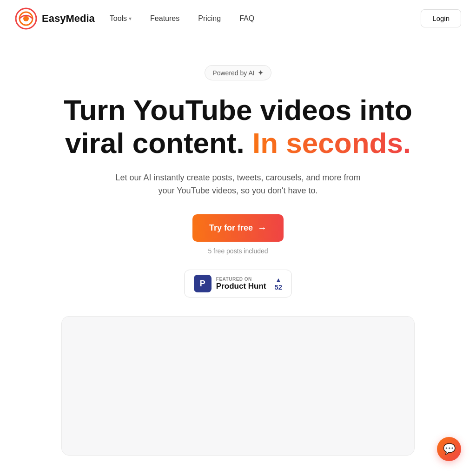 This screenshot has height=476, width=476. I want to click on product-hunt-badge: P FEATURED ON Product Hunt ▲ 52, so click(238, 284).